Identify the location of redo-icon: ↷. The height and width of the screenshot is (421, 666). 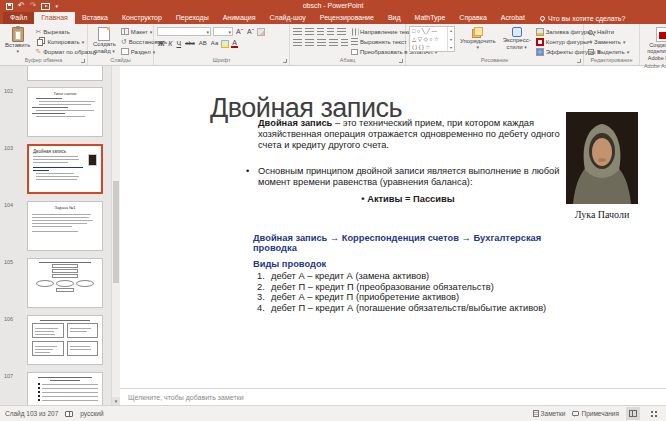
(34, 6).